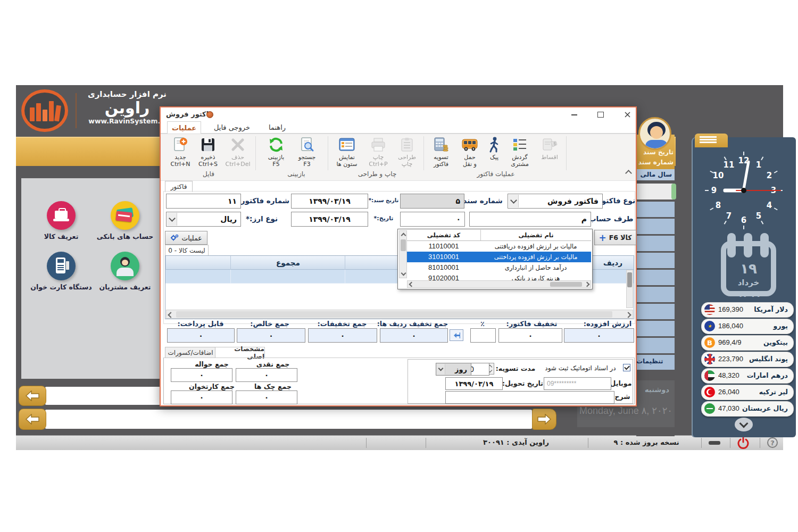 The width and height of the screenshot is (798, 532). I want to click on tab-main-specs: مشخصات اصلی, so click(240, 352).